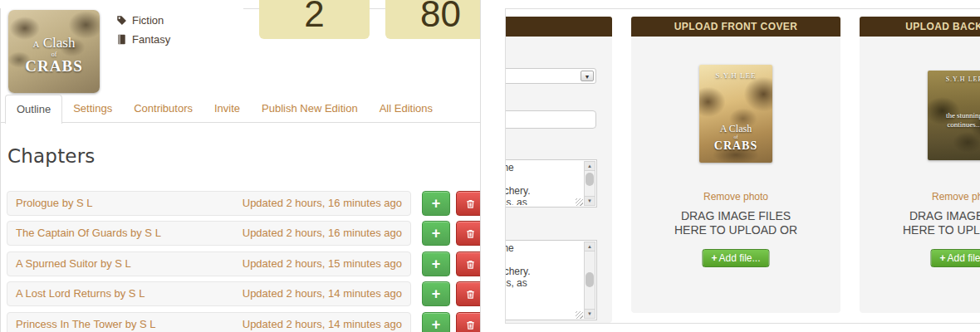 This screenshot has height=332, width=980. I want to click on tab-invite: Invite, so click(228, 109).